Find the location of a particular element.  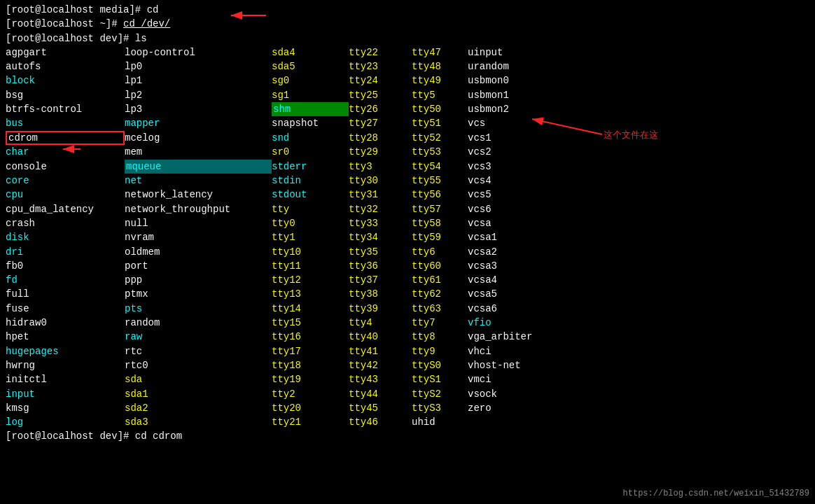

ls-item: full is located at coordinates (65, 294).